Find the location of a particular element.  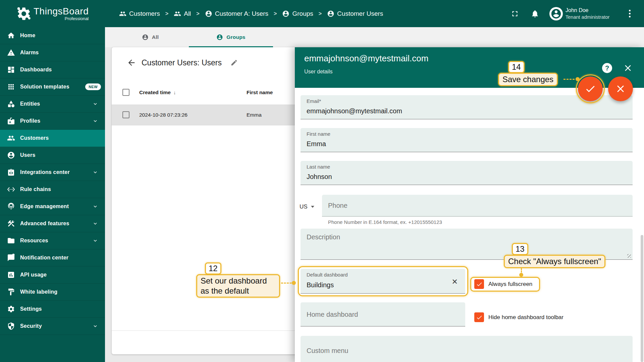

sidebar-item-home: Home is located at coordinates (52, 36).